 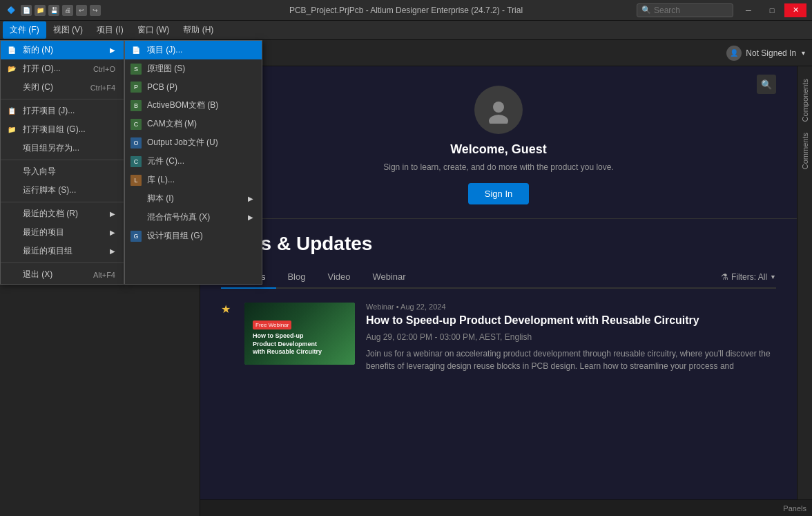 What do you see at coordinates (198, 30) in the screenshot?
I see `menu-help: 帮助 (H)` at bounding box center [198, 30].